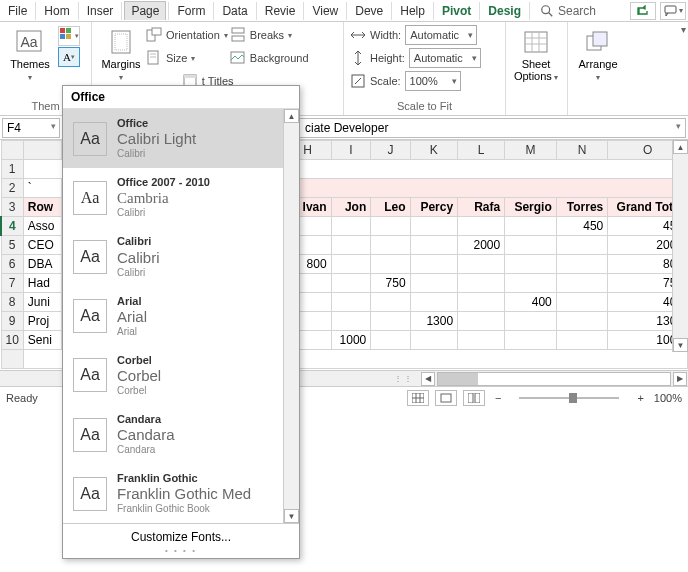 This screenshot has width=688, height=572. Describe the element at coordinates (640, 398) in the screenshot. I see `zoom-in-button: +` at that location.